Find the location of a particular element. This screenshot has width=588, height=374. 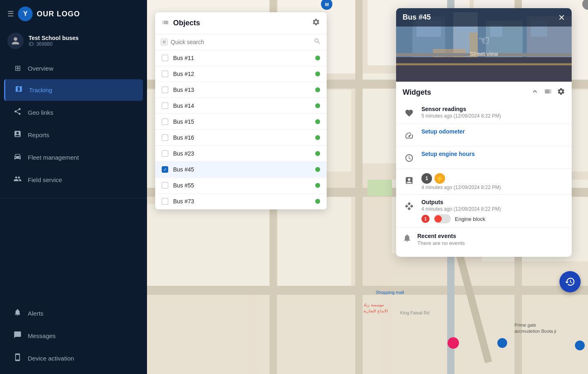

sidebar-item-geo-links: Geo links is located at coordinates (74, 113).